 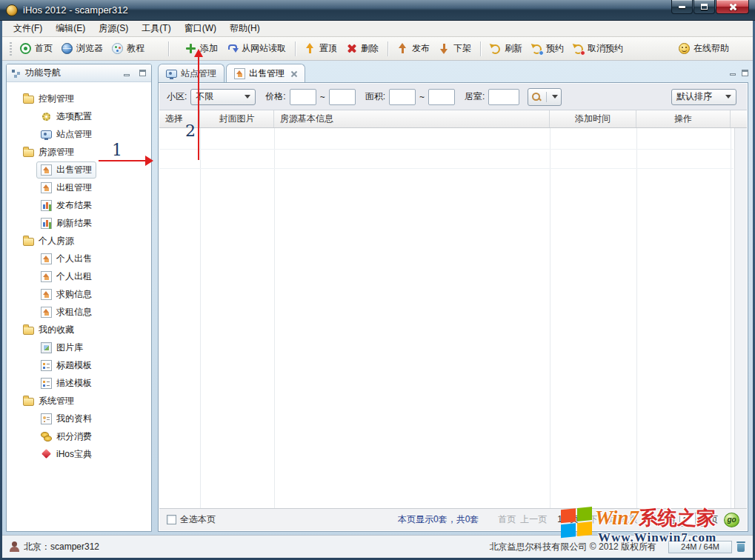 What do you see at coordinates (593, 119) in the screenshot?
I see `column-added-time: 添加时间` at bounding box center [593, 119].